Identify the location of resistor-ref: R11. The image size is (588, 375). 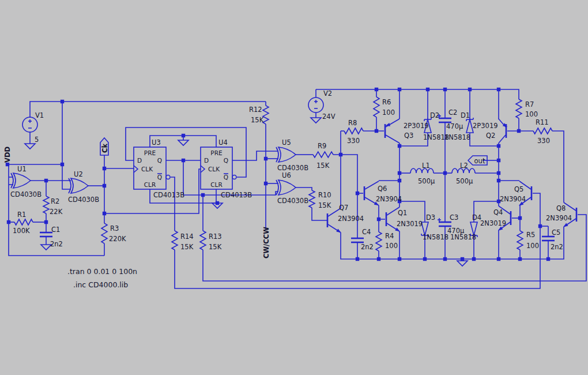
(542, 122).